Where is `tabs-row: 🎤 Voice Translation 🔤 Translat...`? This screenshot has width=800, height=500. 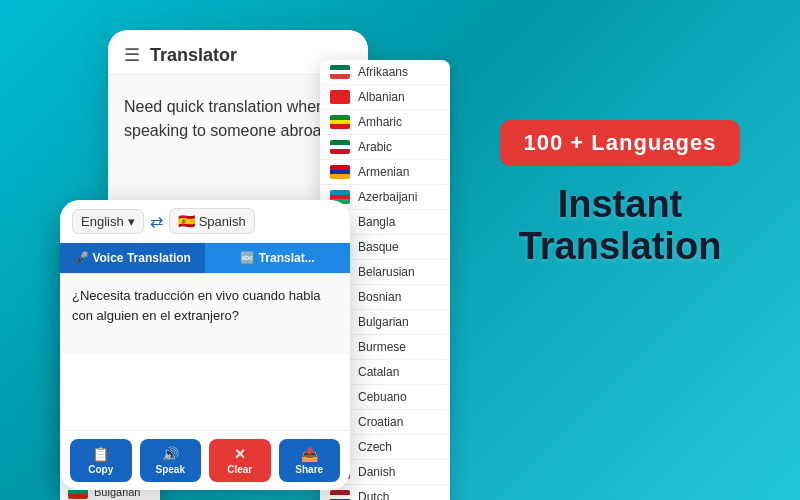
tabs-row: 🎤 Voice Translation 🔤 Translat... is located at coordinates (205, 258).